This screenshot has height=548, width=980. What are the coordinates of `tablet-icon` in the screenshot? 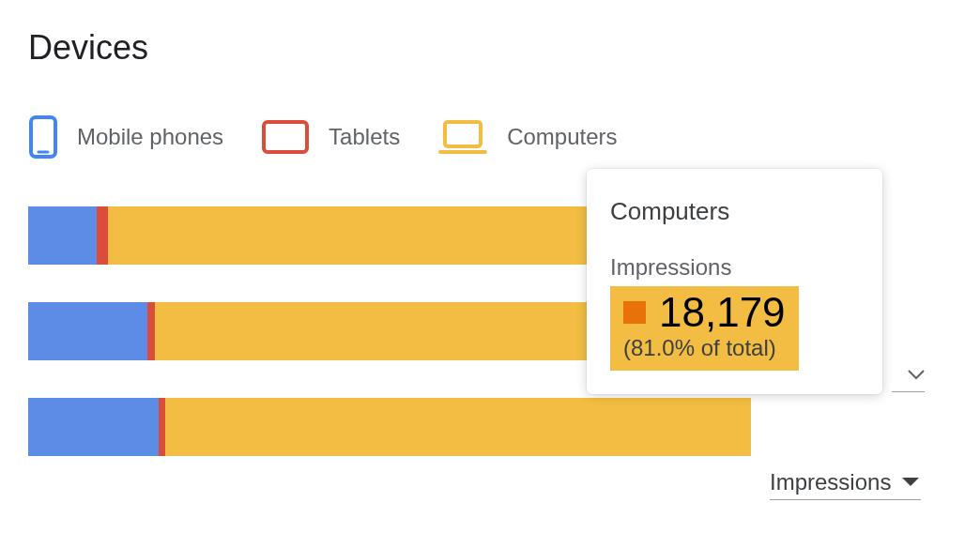 It's located at (285, 137).